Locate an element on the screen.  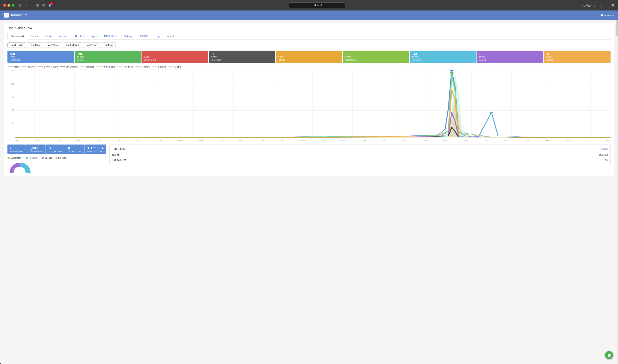
legend-recursive-pie: Recursive is located at coordinates (32, 158).